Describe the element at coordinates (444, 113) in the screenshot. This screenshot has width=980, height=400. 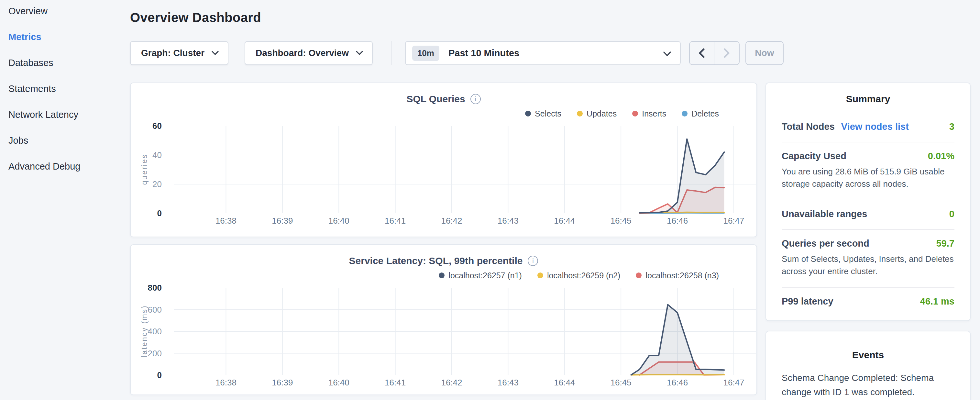
I see `chart-legend: SelectsUpdatesInsertsDeletes` at that location.